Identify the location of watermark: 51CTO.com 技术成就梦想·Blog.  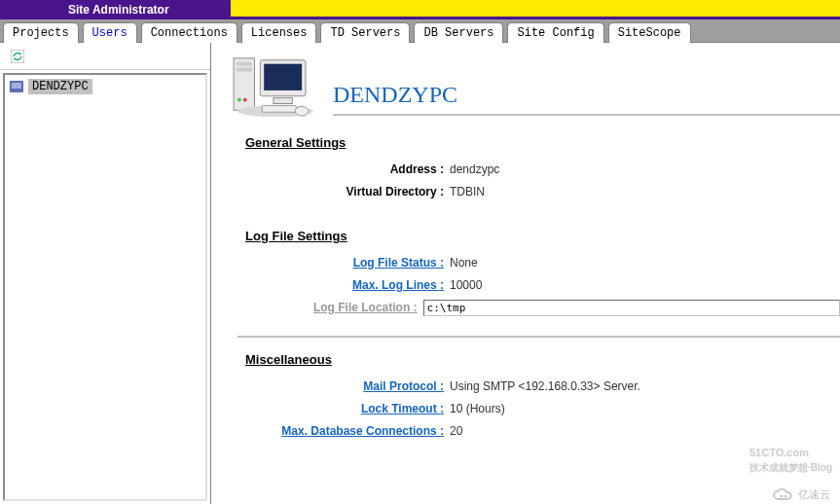
(790, 457).